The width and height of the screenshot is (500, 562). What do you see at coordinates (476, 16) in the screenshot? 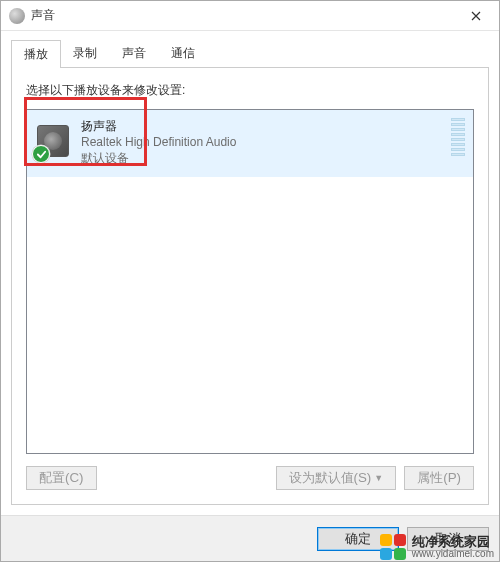
I see `close-button` at bounding box center [476, 16].